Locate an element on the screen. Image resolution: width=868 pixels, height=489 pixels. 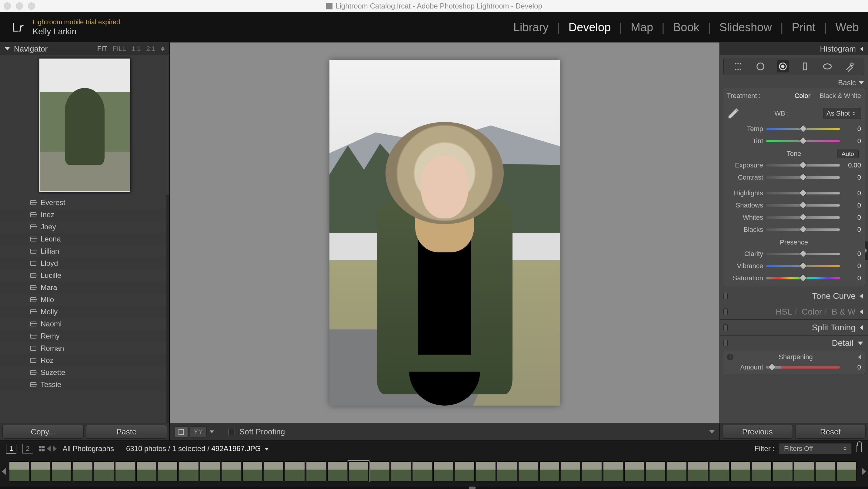
exposure-slider: Exposure 0.00 is located at coordinates (794, 165).